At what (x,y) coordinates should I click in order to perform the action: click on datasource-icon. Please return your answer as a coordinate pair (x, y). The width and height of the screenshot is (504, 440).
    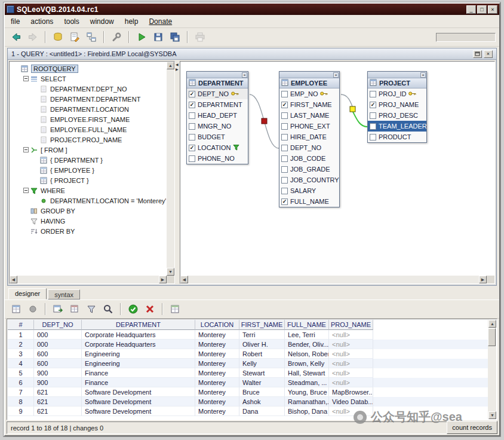
    Looking at the image, I should click on (58, 37).